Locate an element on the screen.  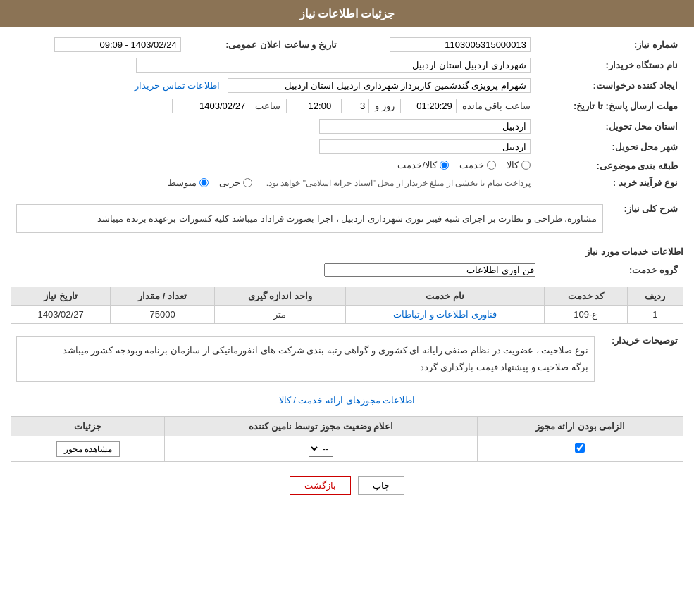
need-number-input is located at coordinates (460, 45).